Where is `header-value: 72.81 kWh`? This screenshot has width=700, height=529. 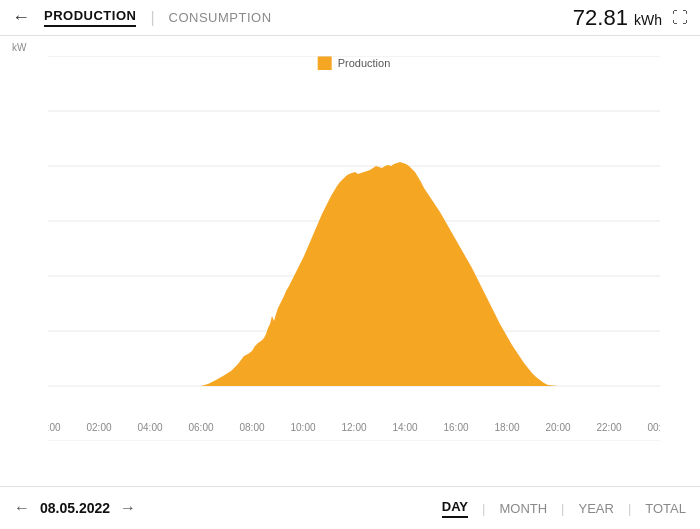
header-value: 72.81 kWh is located at coordinates (618, 18).